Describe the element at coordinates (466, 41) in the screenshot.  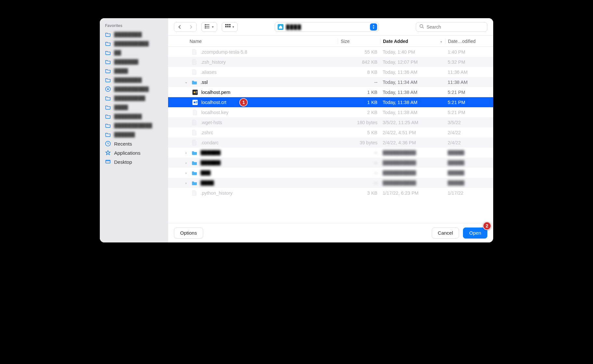
I see `col-date-modified: Date…odified` at that location.